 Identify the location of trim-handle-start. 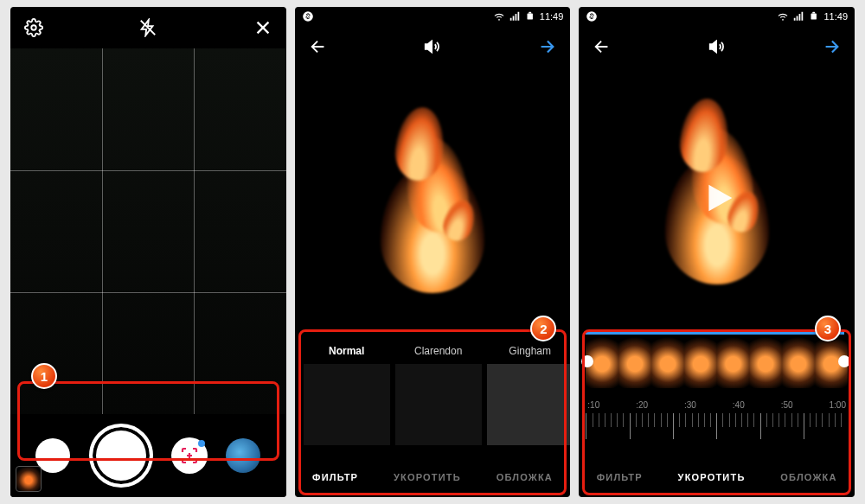
(587, 361).